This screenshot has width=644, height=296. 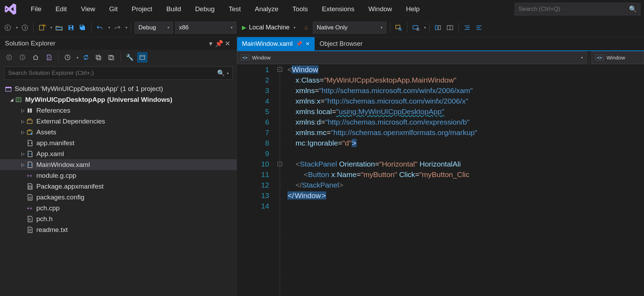 What do you see at coordinates (467, 28) in the screenshot?
I see `format-indent-button` at bounding box center [467, 28].